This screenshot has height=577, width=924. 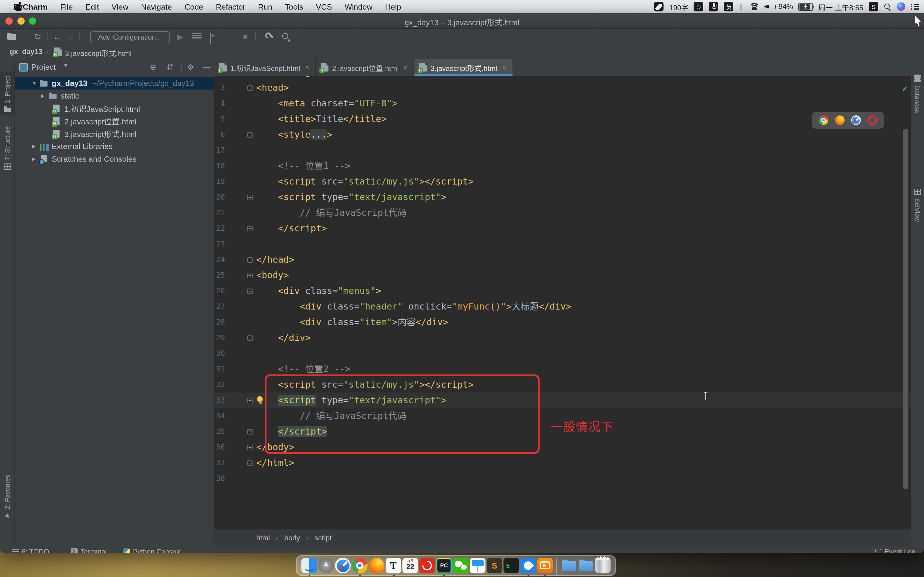 What do you see at coordinates (31, 550) in the screenshot?
I see `todo-button: 6: TODO` at bounding box center [31, 550].